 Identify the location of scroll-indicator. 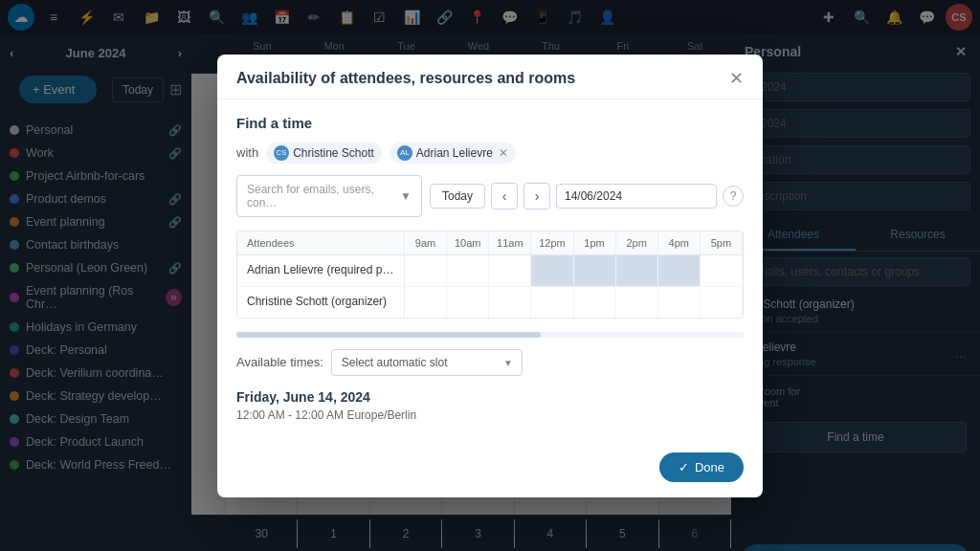
(490, 335).